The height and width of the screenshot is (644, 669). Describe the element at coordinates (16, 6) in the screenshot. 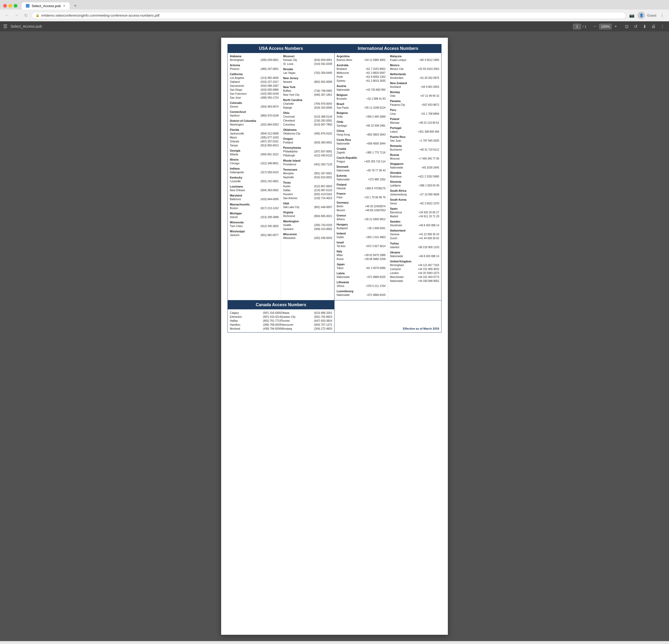

I see `maximize-window-button` at that location.